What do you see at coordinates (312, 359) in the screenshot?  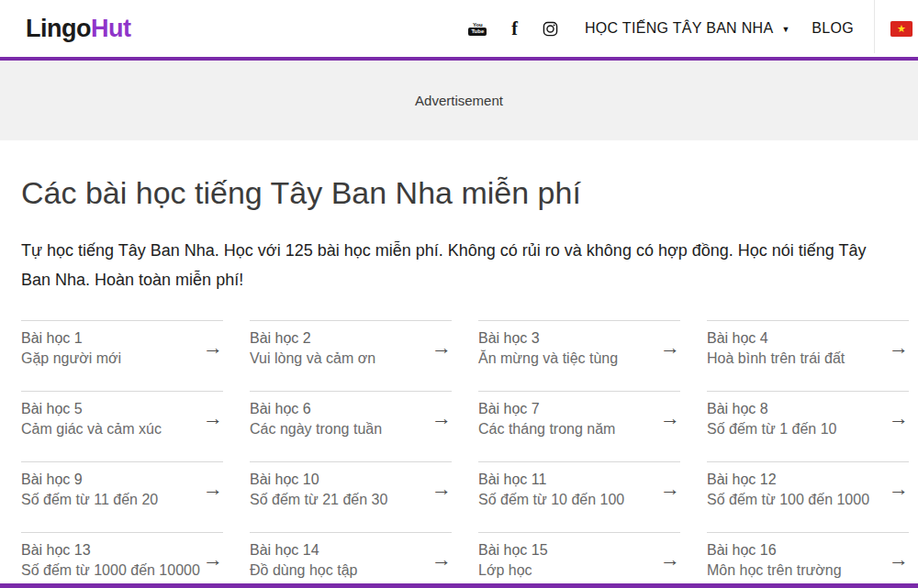 I see `lesson-subtitle: Vui lòng và cảm ơn` at bounding box center [312, 359].